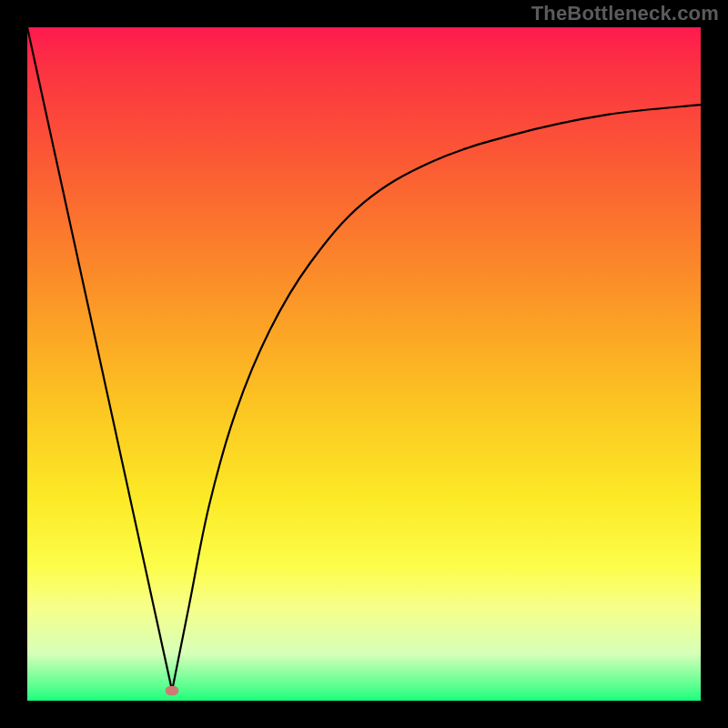  Describe the element at coordinates (173, 690) in the screenshot. I see `minimum-marker` at that location.